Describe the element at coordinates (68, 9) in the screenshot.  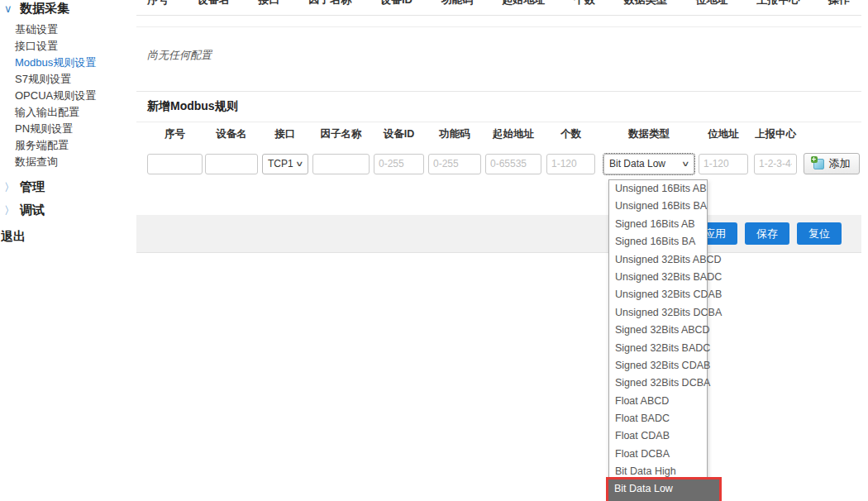
I see `sidebar-group-data-collection: ∨数据采集` at that location.